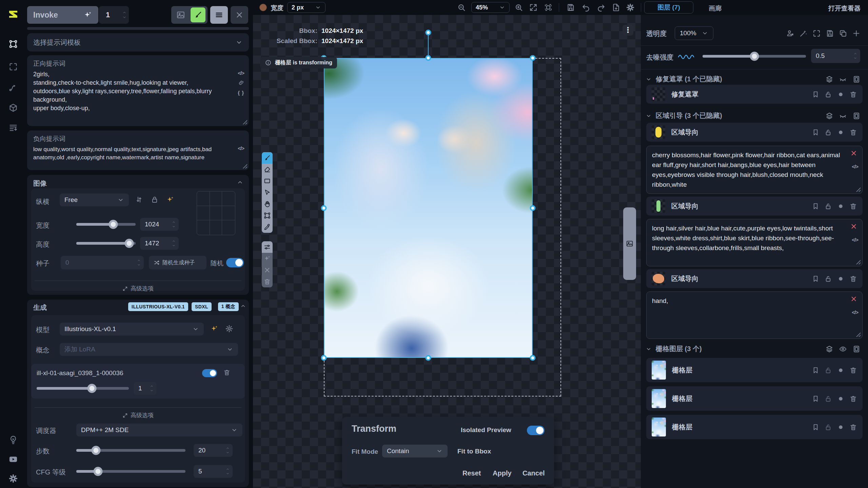 This screenshot has width=868, height=488. I want to click on tab-layers: 图层 (7), so click(669, 7).